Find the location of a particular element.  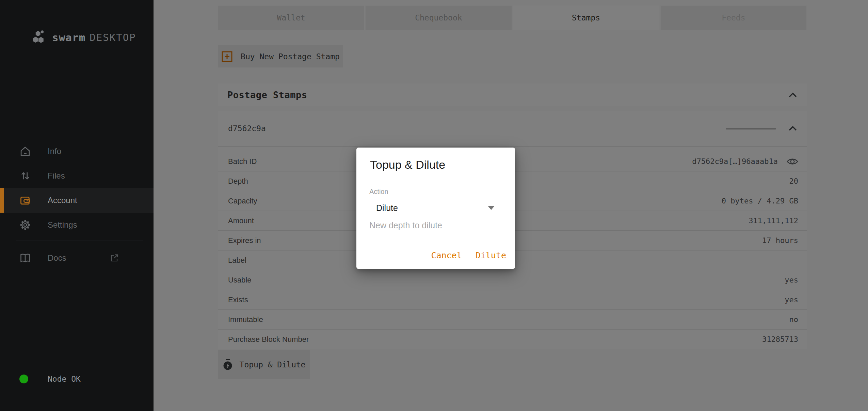

book-icon is located at coordinates (25, 258).